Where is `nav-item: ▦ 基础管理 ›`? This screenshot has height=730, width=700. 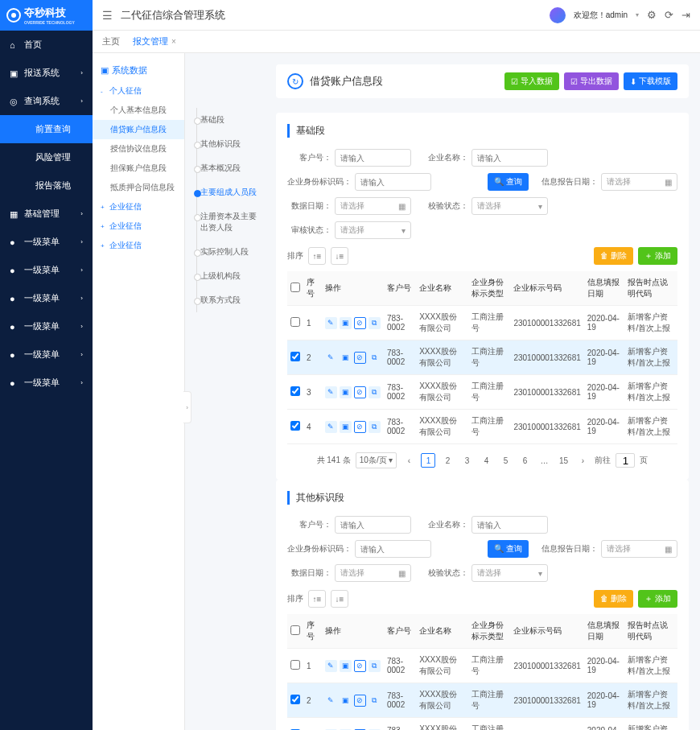 nav-item: ▦ 基础管理 › is located at coordinates (47, 214).